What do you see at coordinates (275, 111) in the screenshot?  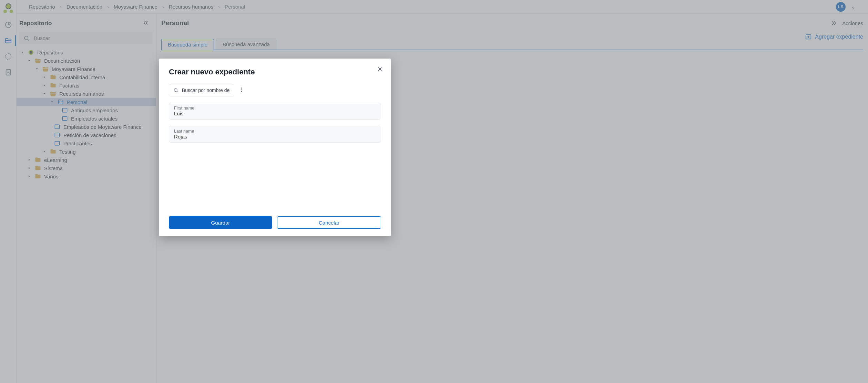 I see `first-name-field: First name Luis` at bounding box center [275, 111].